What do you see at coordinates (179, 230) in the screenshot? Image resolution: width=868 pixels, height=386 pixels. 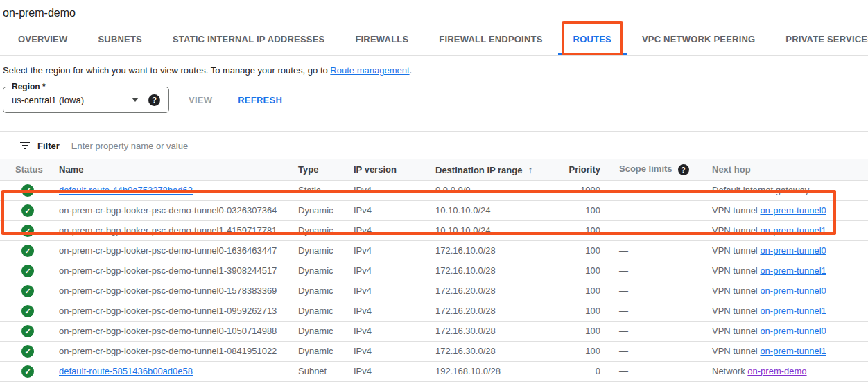 I see `name-cell: on-prem-cr-bgp-looker-psc-demo-tunnel1-4…` at bounding box center [179, 230].